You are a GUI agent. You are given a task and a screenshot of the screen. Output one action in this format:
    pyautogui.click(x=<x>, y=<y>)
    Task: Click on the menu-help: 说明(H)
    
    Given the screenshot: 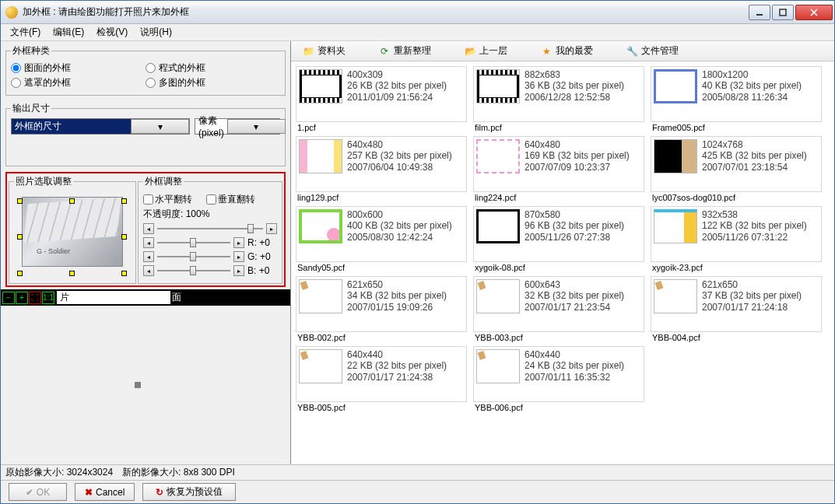 What is the action you would take?
    pyautogui.click(x=156, y=33)
    